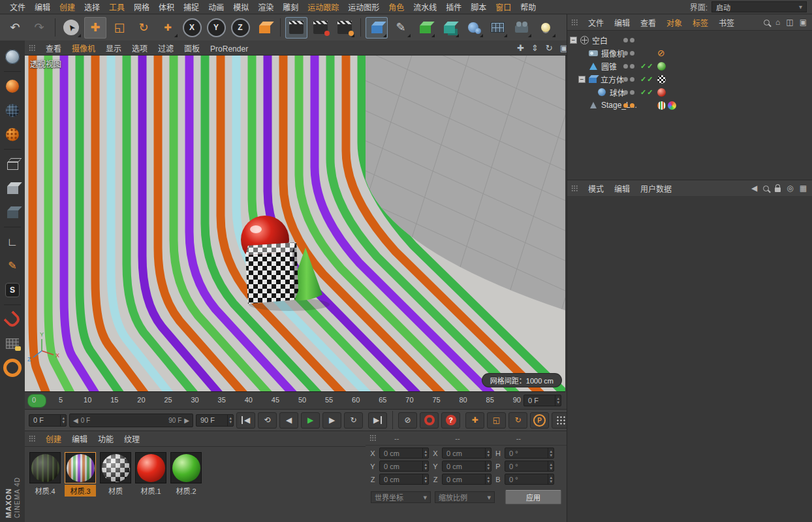  I want to click on cycle-button: ⟲, so click(268, 421).